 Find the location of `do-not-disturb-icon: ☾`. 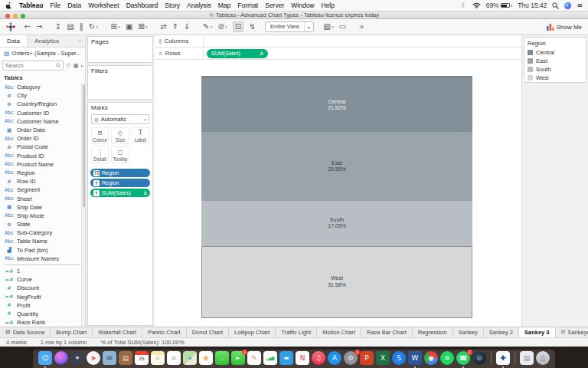

do-not-disturb-icon: ☾ is located at coordinates (464, 6).